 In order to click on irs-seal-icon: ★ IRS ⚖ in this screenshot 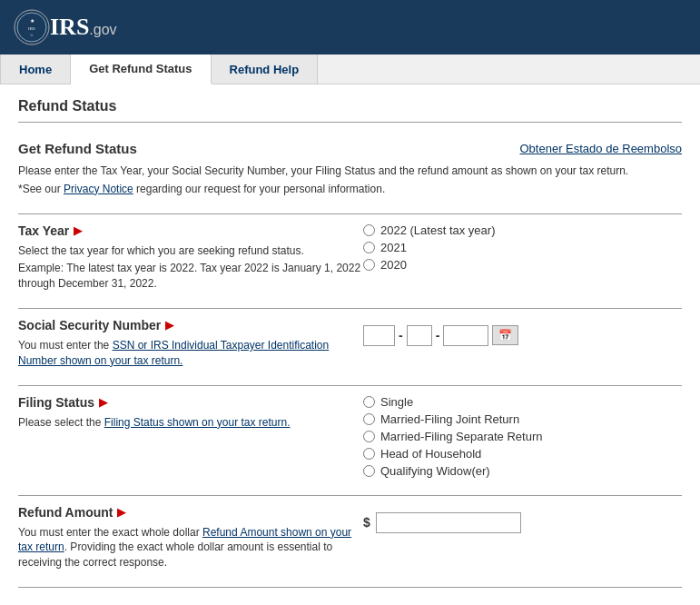, I will do `click(32, 27)`.